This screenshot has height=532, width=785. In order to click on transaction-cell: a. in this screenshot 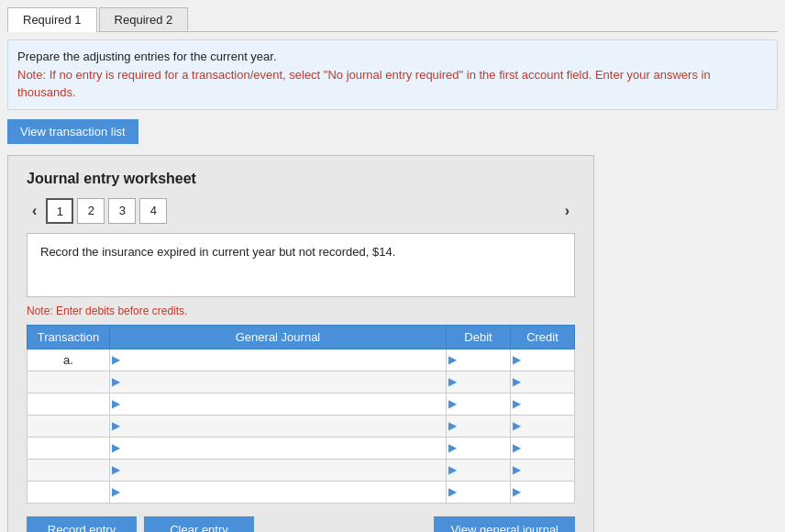, I will do `click(69, 360)`.